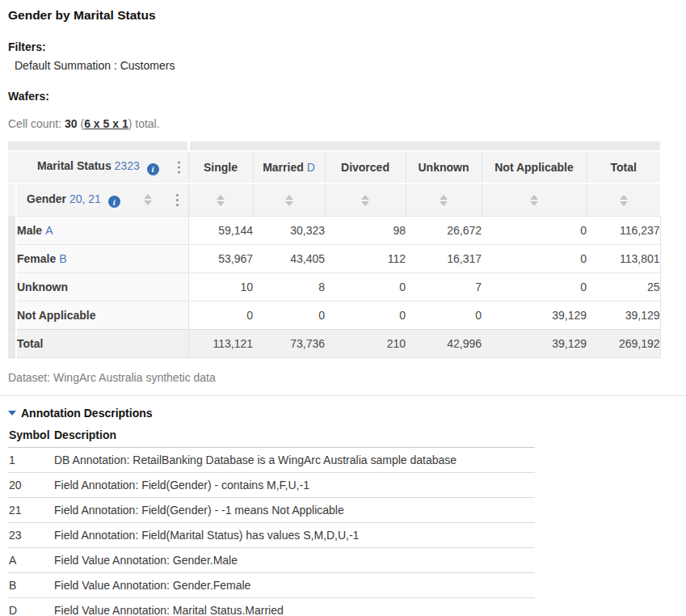  Describe the element at coordinates (271, 606) in the screenshot. I see `annotation-row: D Field Value Annotation: Marital Status…` at that location.